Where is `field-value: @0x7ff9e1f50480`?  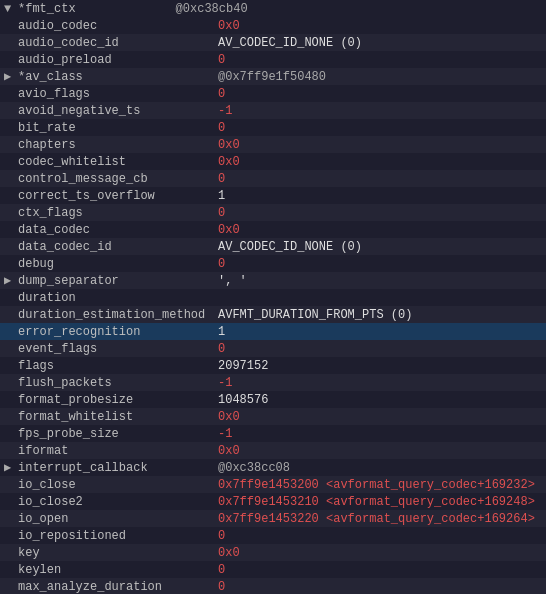
field-value: @0x7ff9e1f50480 is located at coordinates (272, 77).